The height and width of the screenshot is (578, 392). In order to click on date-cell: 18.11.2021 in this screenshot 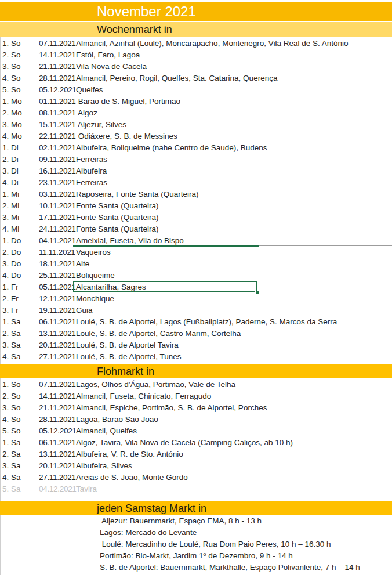, I will do `click(57, 263)`.